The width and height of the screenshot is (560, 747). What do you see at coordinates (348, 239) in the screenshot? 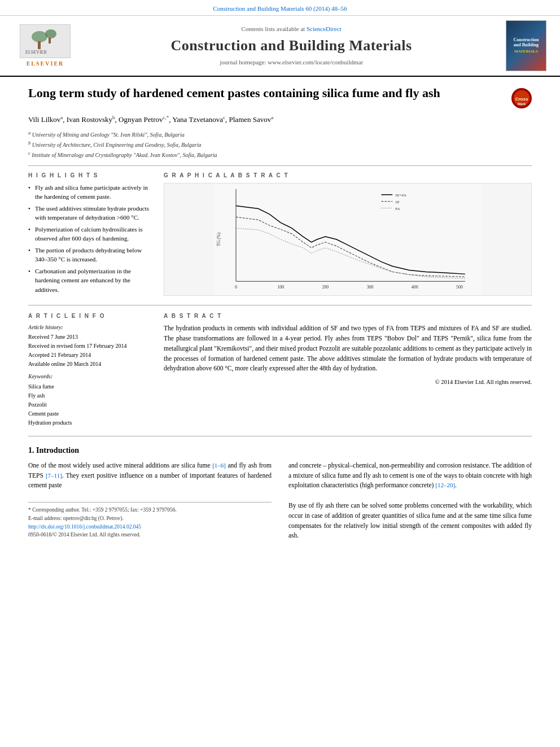
I see `graphical-abstract-image: 0 100 200 300 400 500 TG (%) SF+FA SF FA` at bounding box center [348, 239].